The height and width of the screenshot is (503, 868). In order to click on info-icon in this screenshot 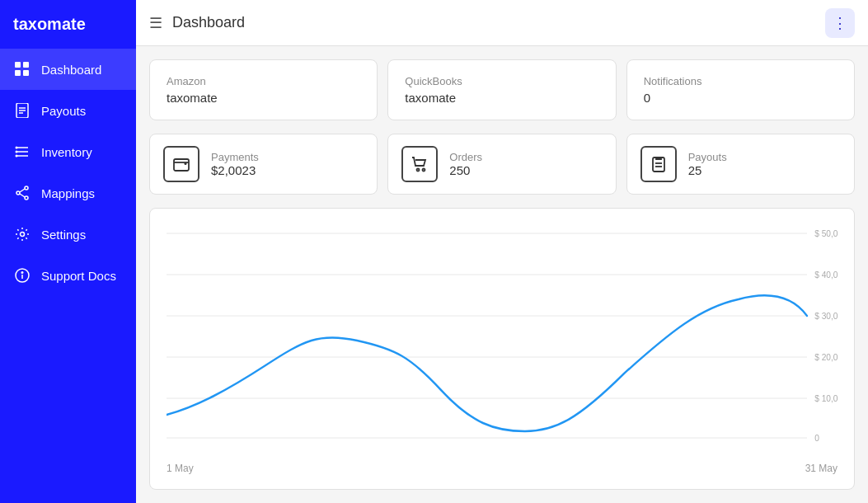, I will do `click(22, 275)`.